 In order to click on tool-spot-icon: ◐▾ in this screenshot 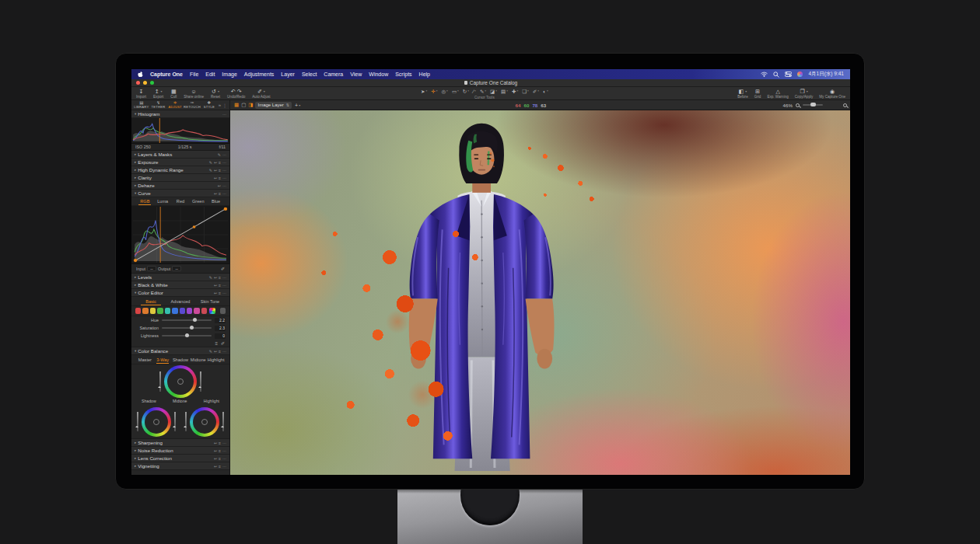, I will do `click(546, 92)`.